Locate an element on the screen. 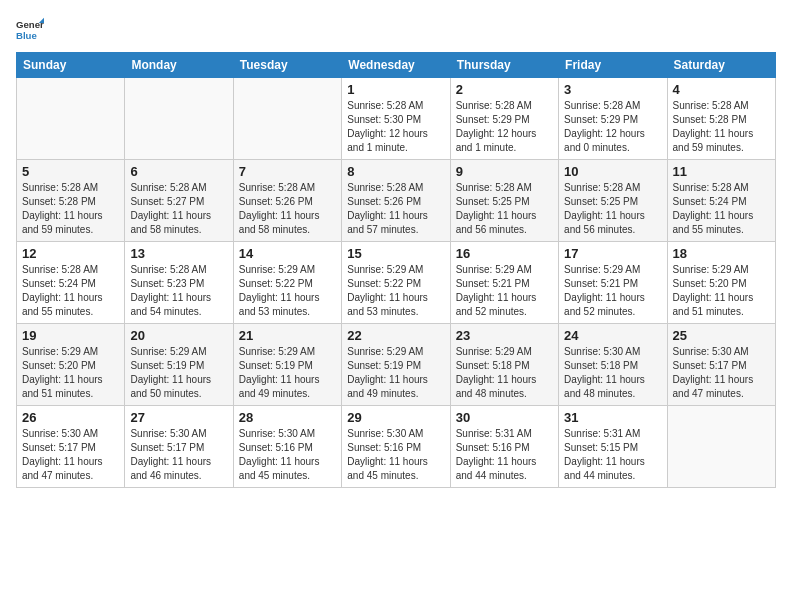 The width and height of the screenshot is (792, 612). calendar-cell: 28Sunrise: 5:30 AM Sunset: 5:16 PM Dayli… is located at coordinates (287, 447).